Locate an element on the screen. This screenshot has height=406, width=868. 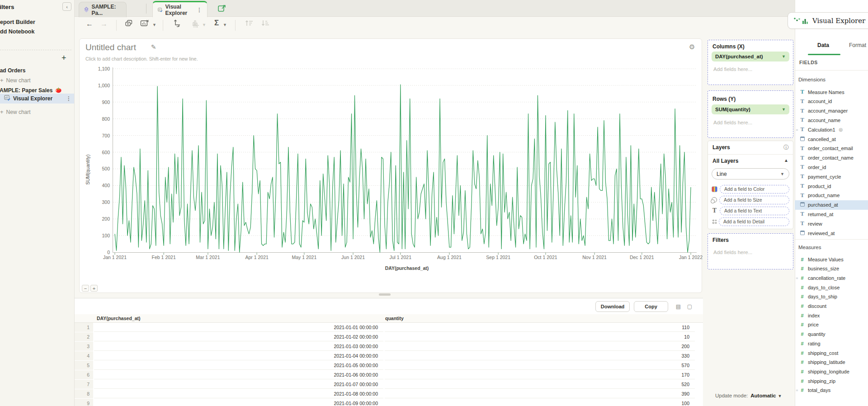
add-field-detail-slot: Add a field to Detail is located at coordinates (754, 222).